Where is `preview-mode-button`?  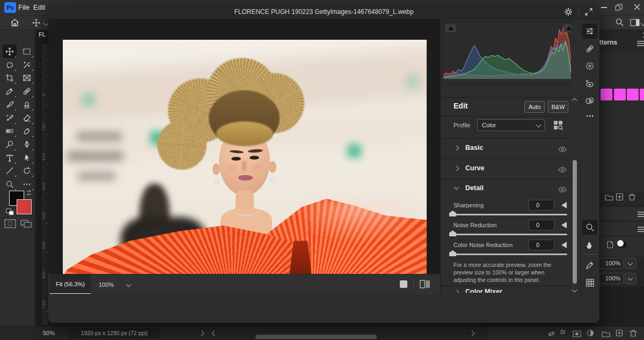
preview-mode-button is located at coordinates (404, 284).